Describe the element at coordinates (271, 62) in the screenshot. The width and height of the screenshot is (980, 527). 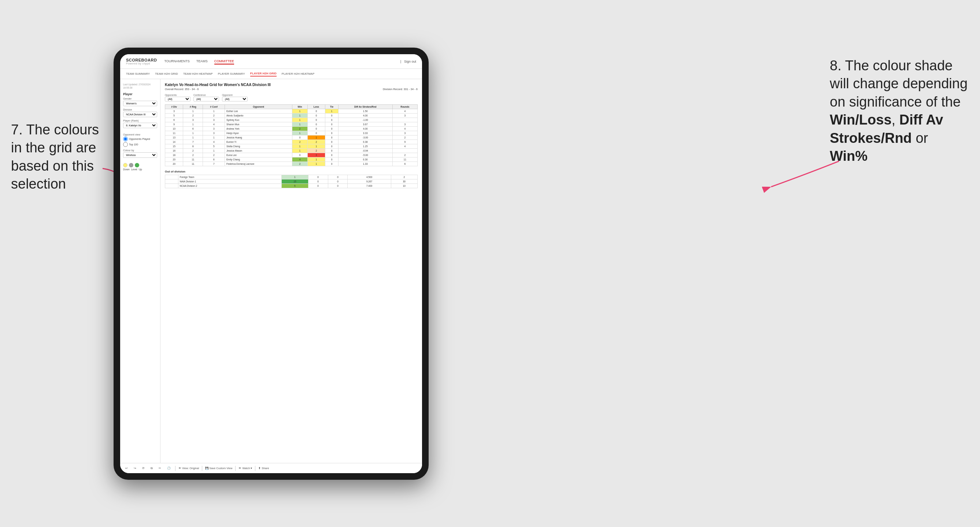
I see `nav-bar: SCOREBOARD Powered by clippd TOURNAMENTS…` at that location.